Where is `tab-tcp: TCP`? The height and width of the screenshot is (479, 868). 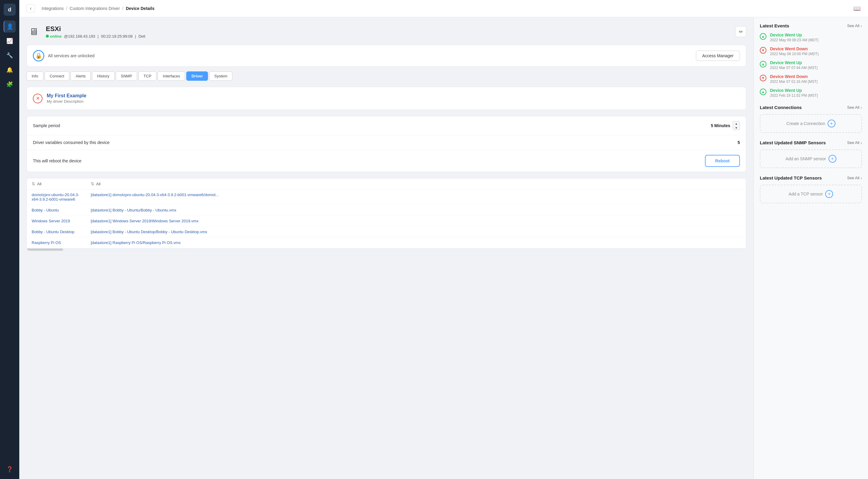 tab-tcp: TCP is located at coordinates (148, 76).